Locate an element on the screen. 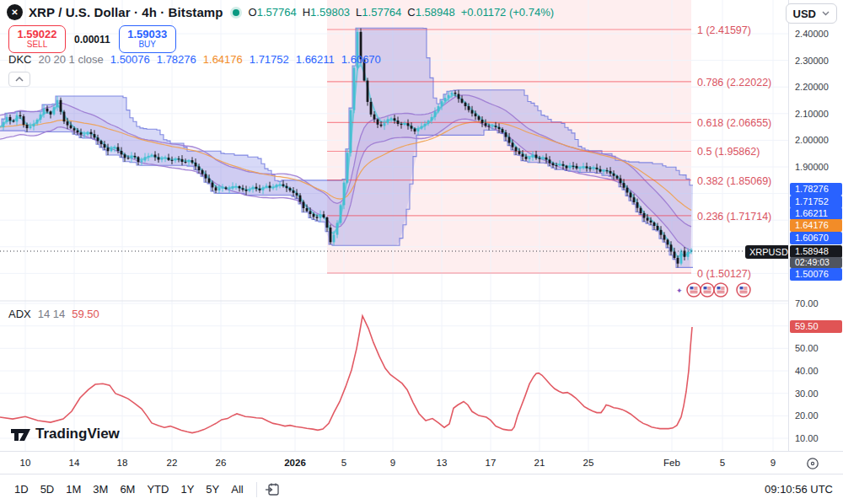  price-axis-badge: 1.60670 is located at coordinates (816, 238).